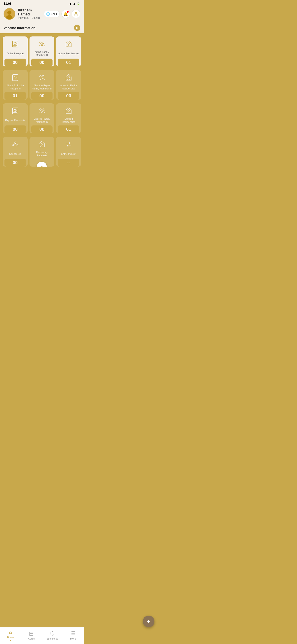  Describe the element at coordinates (42, 52) in the screenshot. I see `active-cards-row: Active Passport 00 Active Family Member …` at that location.